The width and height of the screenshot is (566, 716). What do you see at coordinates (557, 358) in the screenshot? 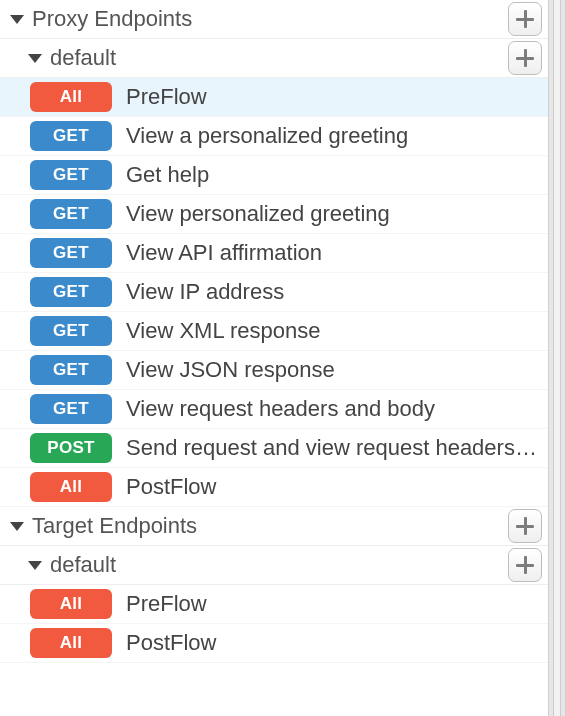
I see `vertical-scrollbar` at bounding box center [557, 358].